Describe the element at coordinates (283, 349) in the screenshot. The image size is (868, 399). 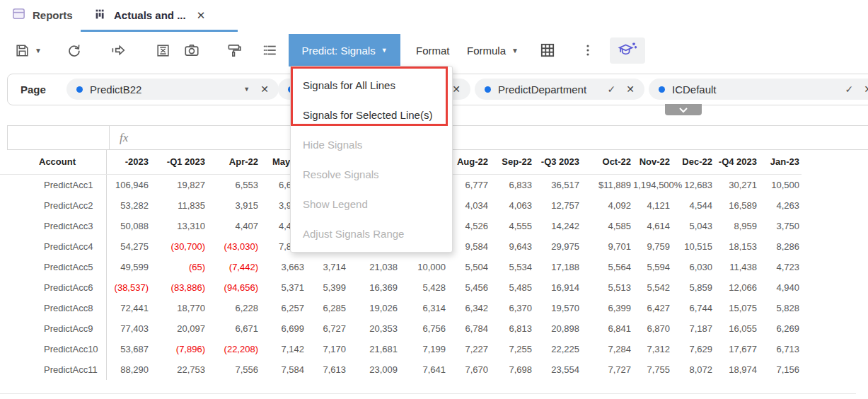
I see `value-cell: 7,142` at that location.